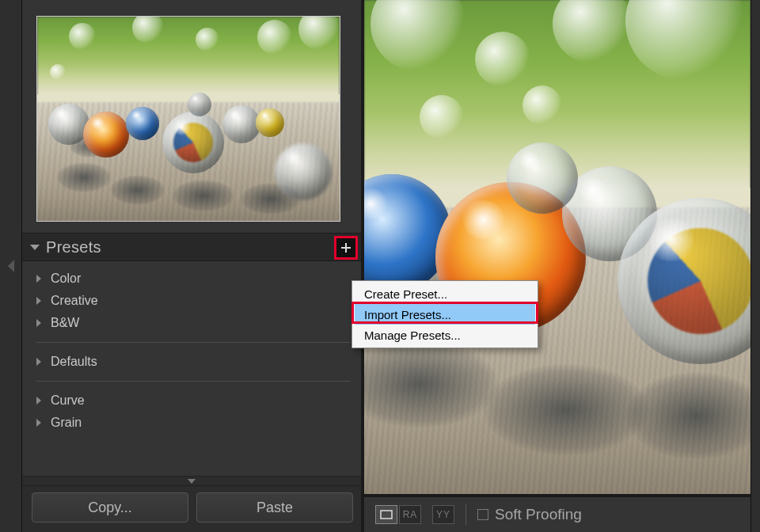  Describe the element at coordinates (66, 279) in the screenshot. I see `preset-group-label: Color` at that location.